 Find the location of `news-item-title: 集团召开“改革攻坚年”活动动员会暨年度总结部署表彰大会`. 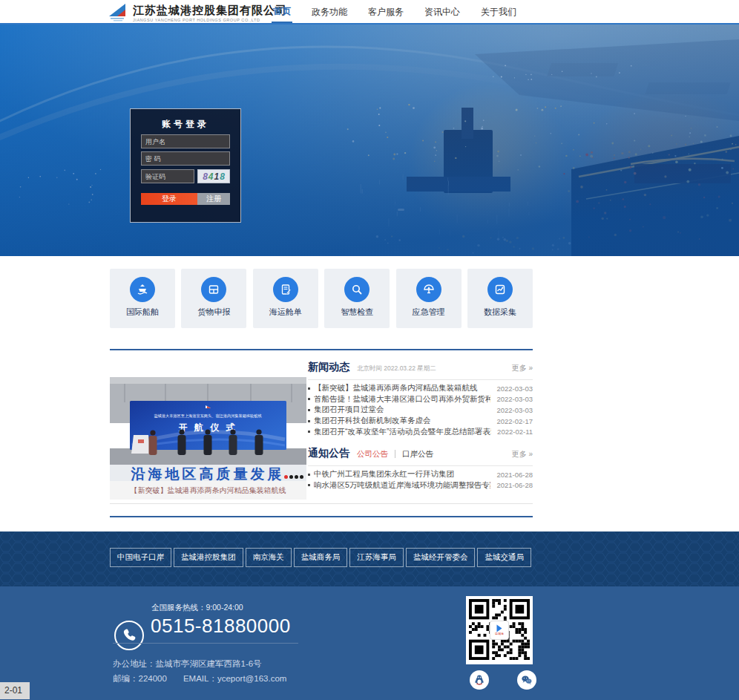

news-item-title: 集团召开“改革攻坚年”活动动员会暨年度总结部署表彰大会 is located at coordinates (402, 432).